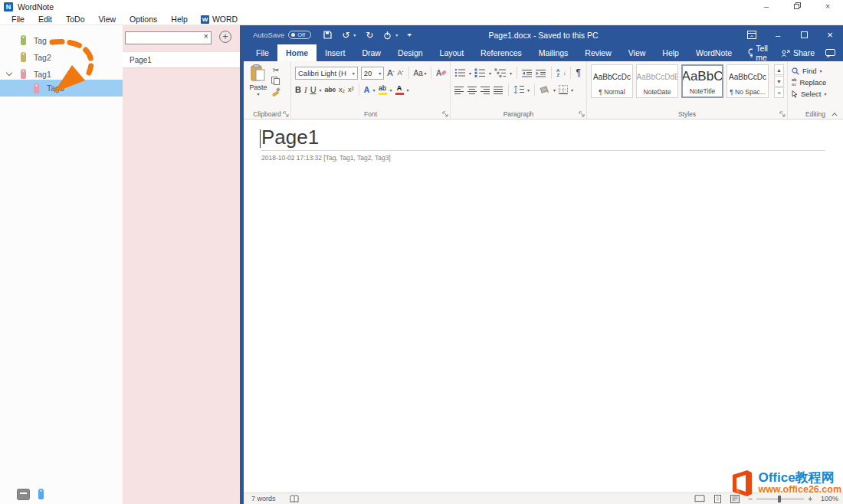 The height and width of the screenshot is (504, 843). I want to click on highlight-dropdown-icon: ▾, so click(391, 90).